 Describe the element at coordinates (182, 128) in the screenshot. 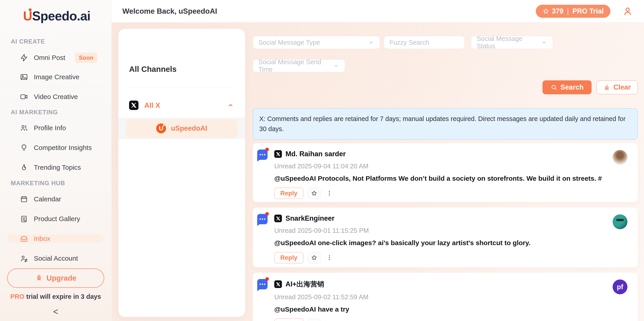

I see `channel-account-uspeedoai: U uSpeedoAI` at that location.